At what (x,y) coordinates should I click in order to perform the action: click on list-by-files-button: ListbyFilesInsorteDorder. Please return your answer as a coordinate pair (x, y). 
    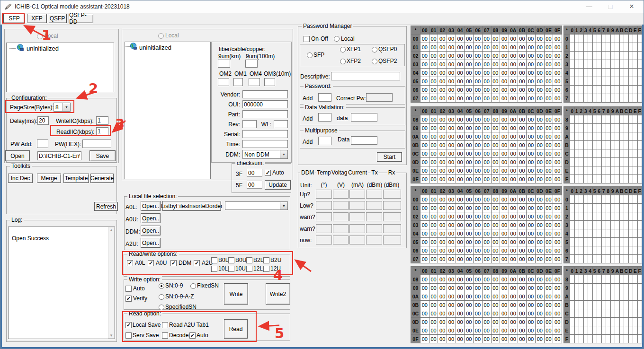
    Looking at the image, I should click on (192, 206).